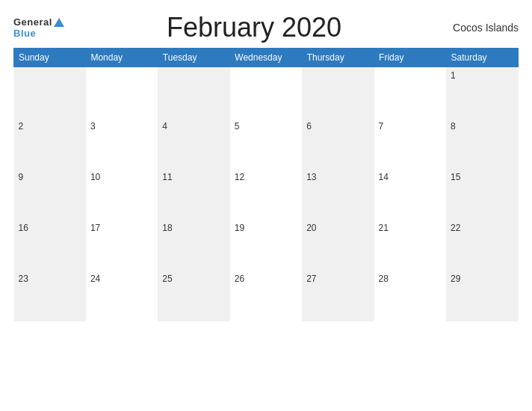 This screenshot has height=411, width=532. I want to click on logo-triangle-icon, so click(59, 22).